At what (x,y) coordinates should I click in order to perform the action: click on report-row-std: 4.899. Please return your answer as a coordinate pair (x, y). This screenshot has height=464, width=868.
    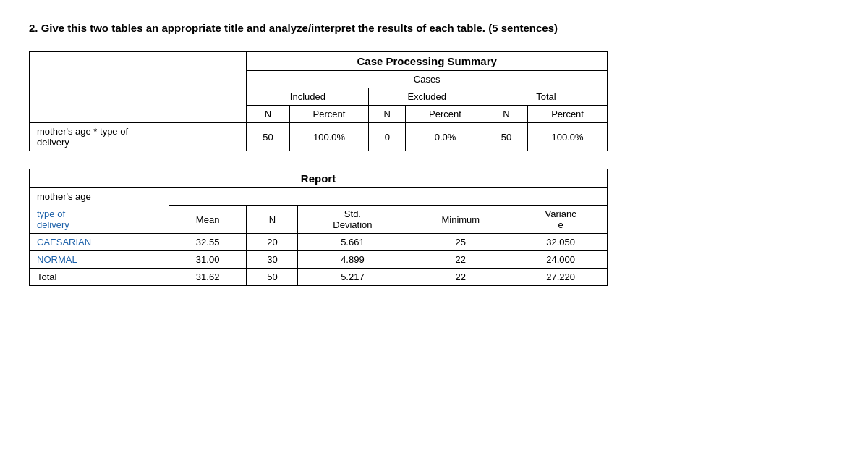
    Looking at the image, I should click on (353, 260).